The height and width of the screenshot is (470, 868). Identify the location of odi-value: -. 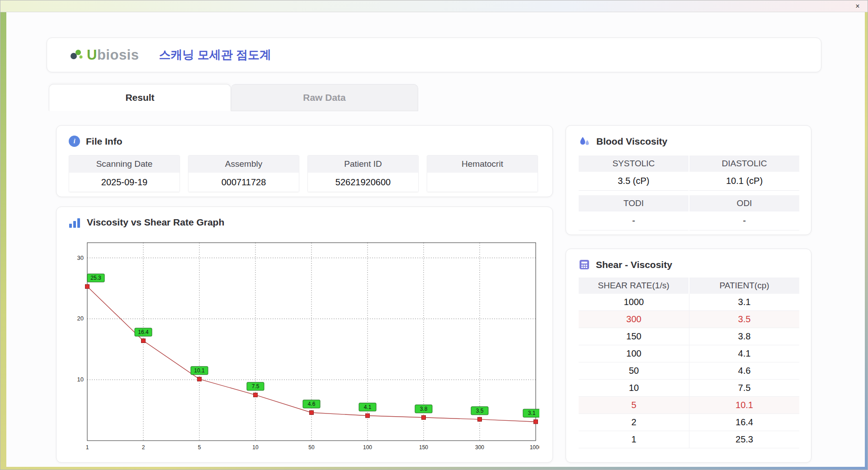
(744, 221).